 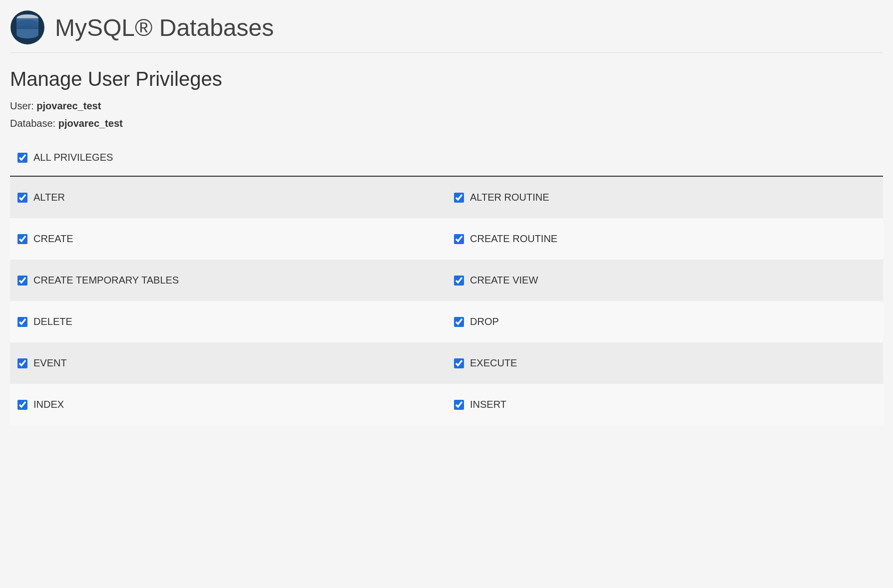 What do you see at coordinates (34, 123) in the screenshot?
I see `database-label: Database:` at bounding box center [34, 123].